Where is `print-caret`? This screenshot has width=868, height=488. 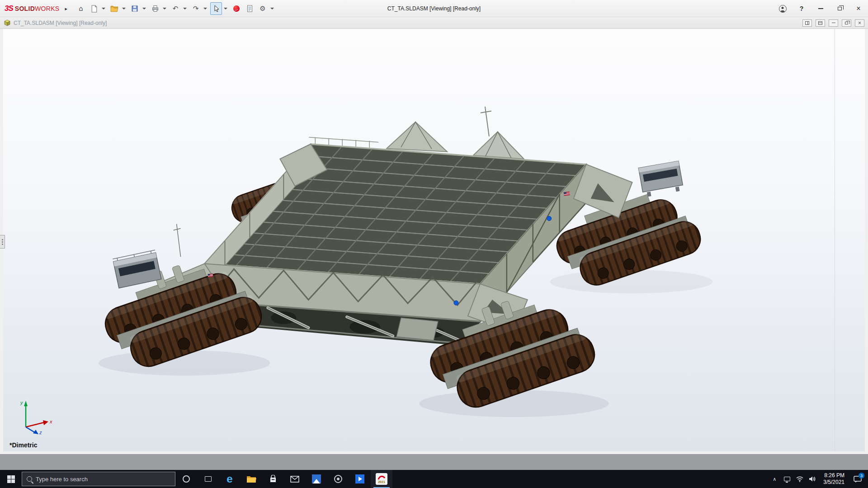 print-caret is located at coordinates (165, 9).